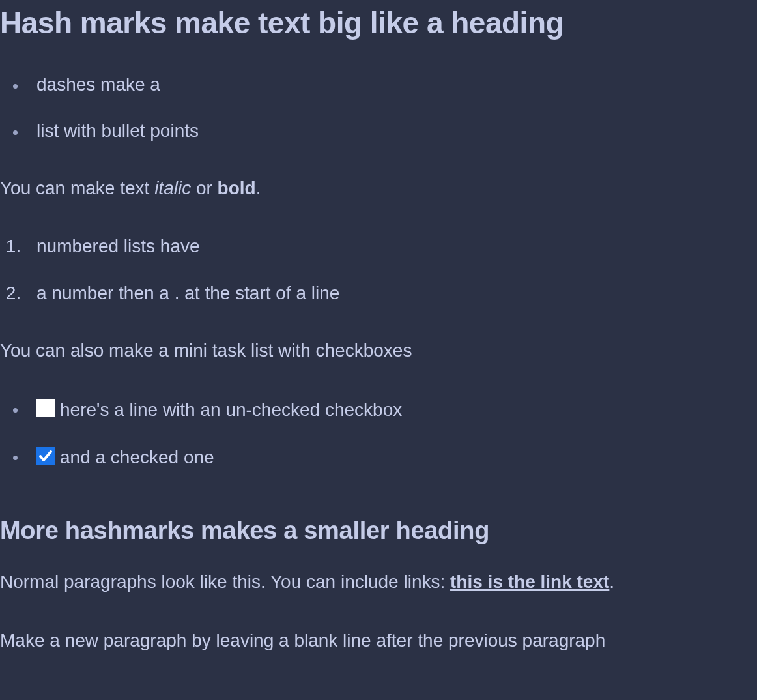 This screenshot has width=757, height=700. I want to click on list-item: numbered lists have, so click(392, 246).